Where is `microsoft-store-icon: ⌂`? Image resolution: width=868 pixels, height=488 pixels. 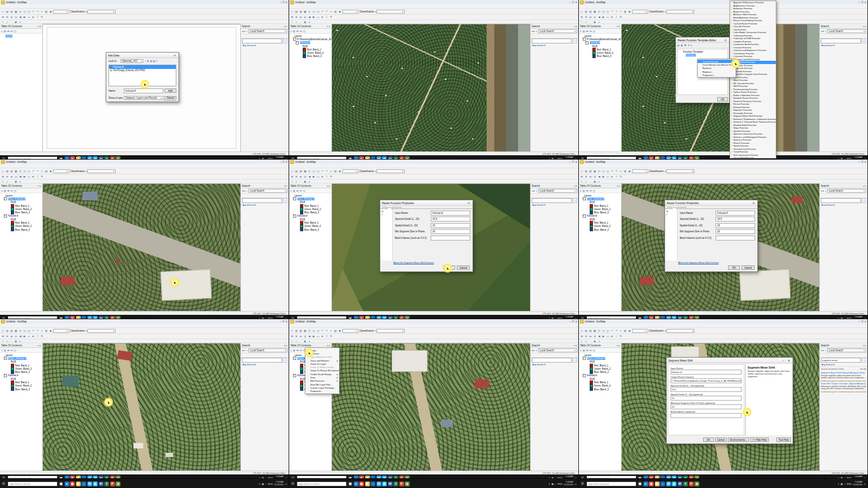 microsoft-store-icon: ⌂ is located at coordinates (373, 484).